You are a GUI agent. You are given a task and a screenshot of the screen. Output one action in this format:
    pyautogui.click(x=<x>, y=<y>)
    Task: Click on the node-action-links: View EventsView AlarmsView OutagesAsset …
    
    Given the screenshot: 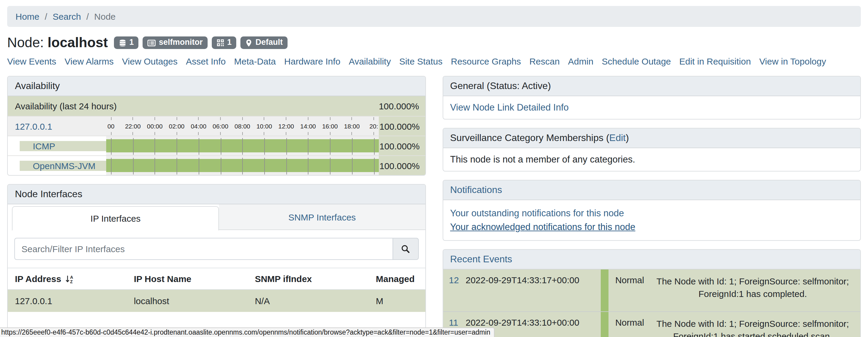 What is the action you would take?
    pyautogui.click(x=434, y=62)
    